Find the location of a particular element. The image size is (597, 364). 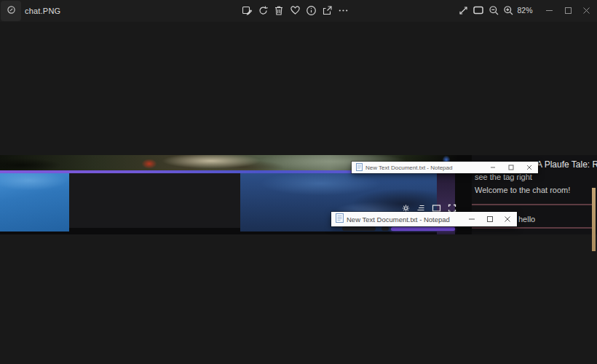

gold-scrollbar-sliver is located at coordinates (594, 220).